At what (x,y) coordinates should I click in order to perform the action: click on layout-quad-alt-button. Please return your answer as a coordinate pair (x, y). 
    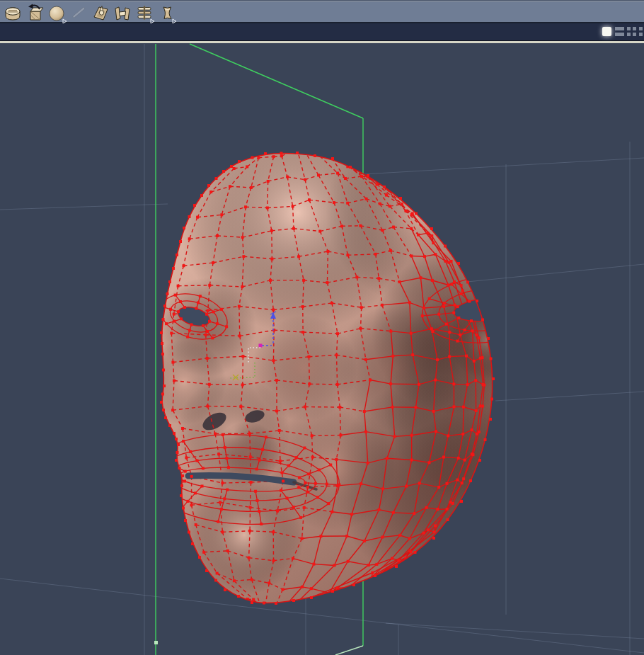
    Looking at the image, I should click on (641, 31).